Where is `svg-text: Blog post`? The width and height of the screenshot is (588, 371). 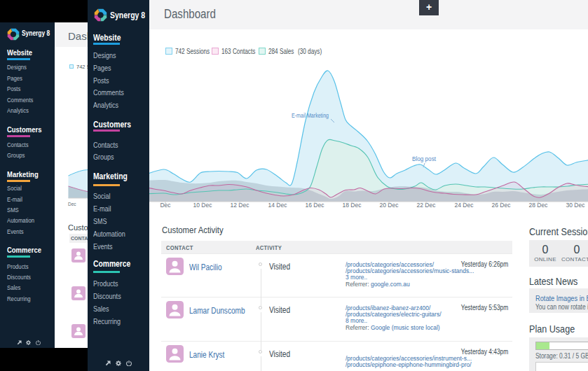 svg-text: Blog post is located at coordinates (424, 159).